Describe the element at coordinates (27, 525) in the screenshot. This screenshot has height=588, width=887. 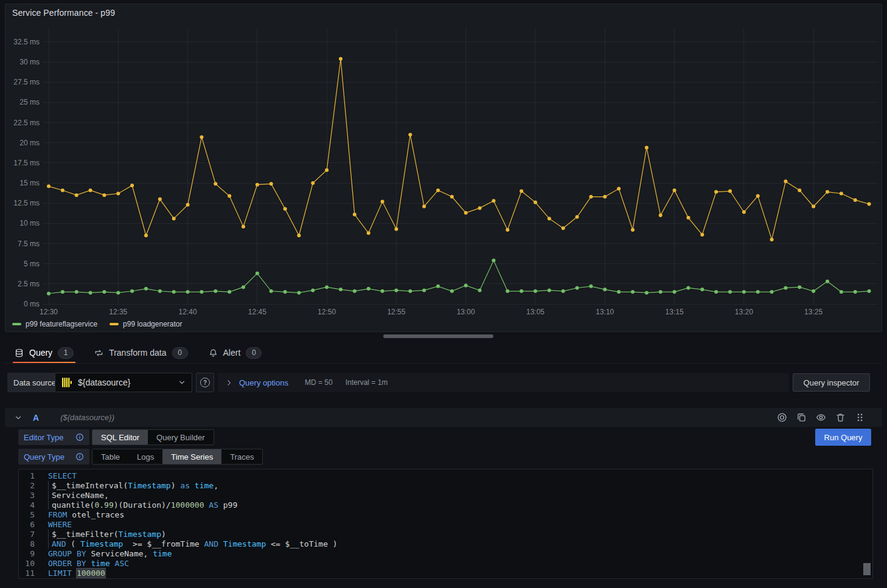
I see `line-number: 6` at that location.